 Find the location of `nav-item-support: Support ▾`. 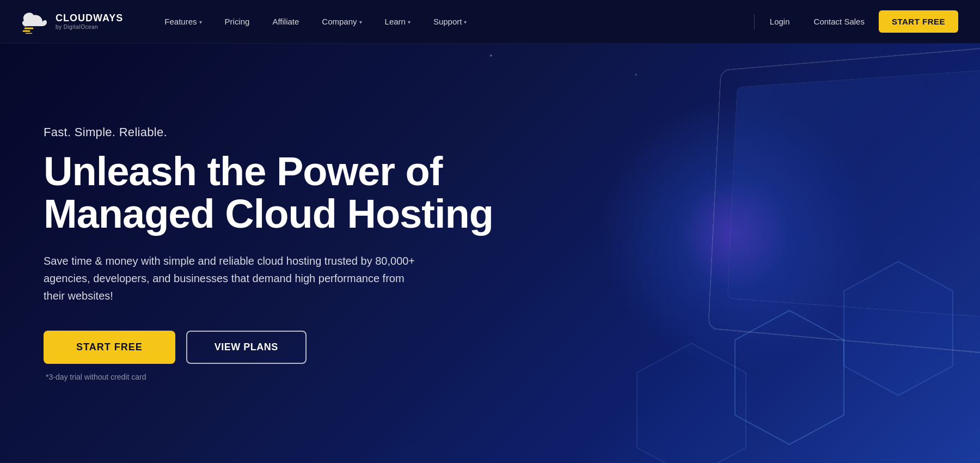

nav-item-support: Support ▾ is located at coordinates (450, 22).